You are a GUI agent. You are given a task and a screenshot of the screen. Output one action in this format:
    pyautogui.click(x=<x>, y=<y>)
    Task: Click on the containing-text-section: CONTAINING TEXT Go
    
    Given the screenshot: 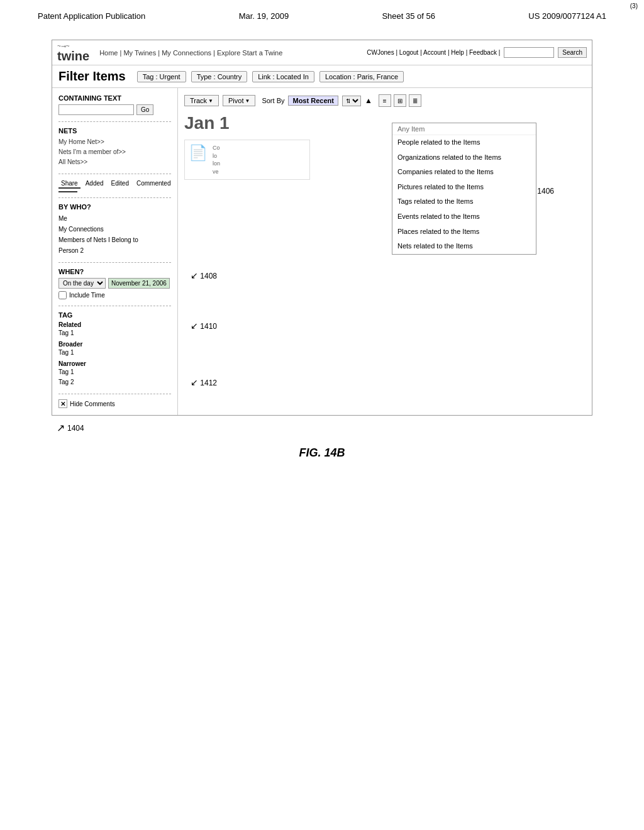 What is the action you would take?
    pyautogui.click(x=114, y=104)
    